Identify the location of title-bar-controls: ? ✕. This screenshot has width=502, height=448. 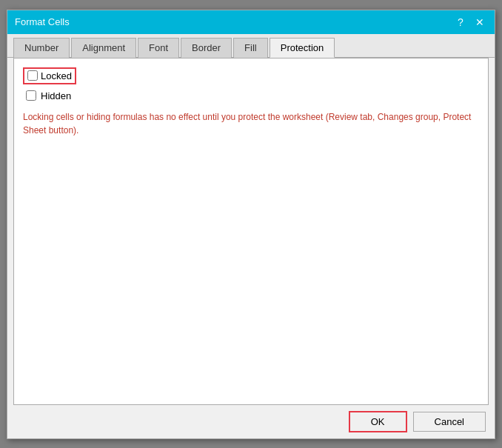
(470, 22).